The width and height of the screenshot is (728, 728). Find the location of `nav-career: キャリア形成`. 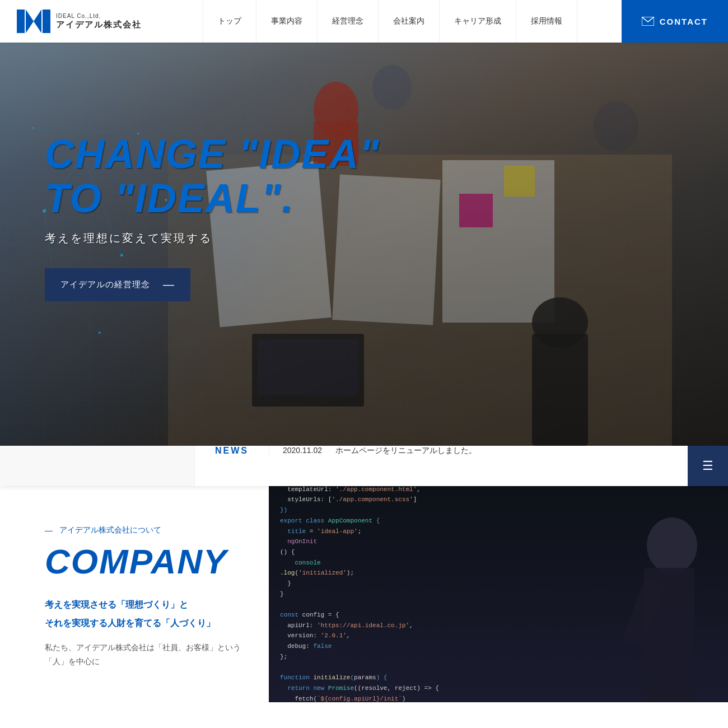

nav-career: キャリア形成 is located at coordinates (478, 21).